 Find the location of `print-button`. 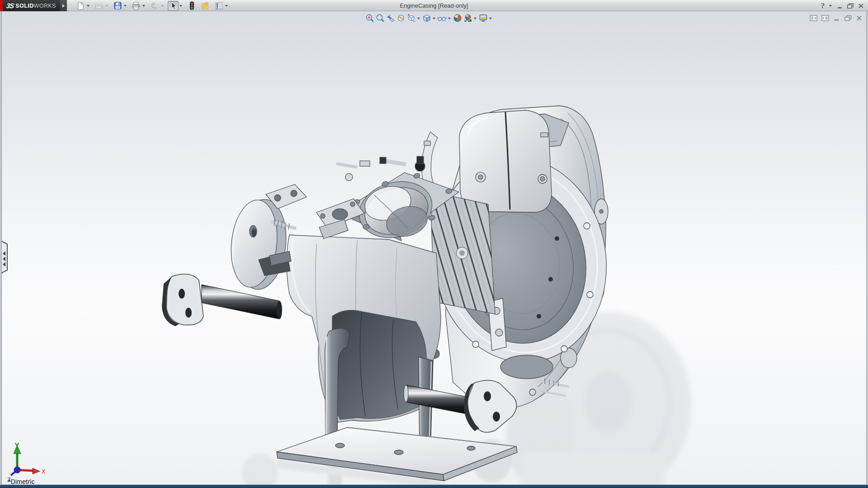

print-button is located at coordinates (136, 6).